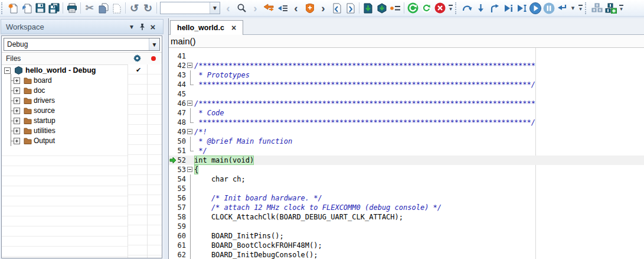  I want to click on previous-bookmark-icon: ‹, so click(296, 8).